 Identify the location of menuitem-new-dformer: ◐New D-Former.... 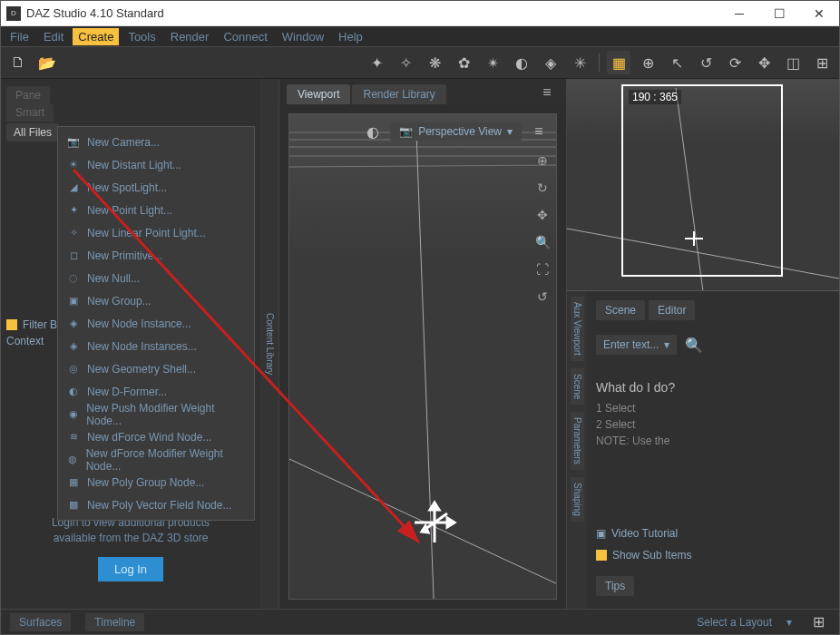
(156, 392).